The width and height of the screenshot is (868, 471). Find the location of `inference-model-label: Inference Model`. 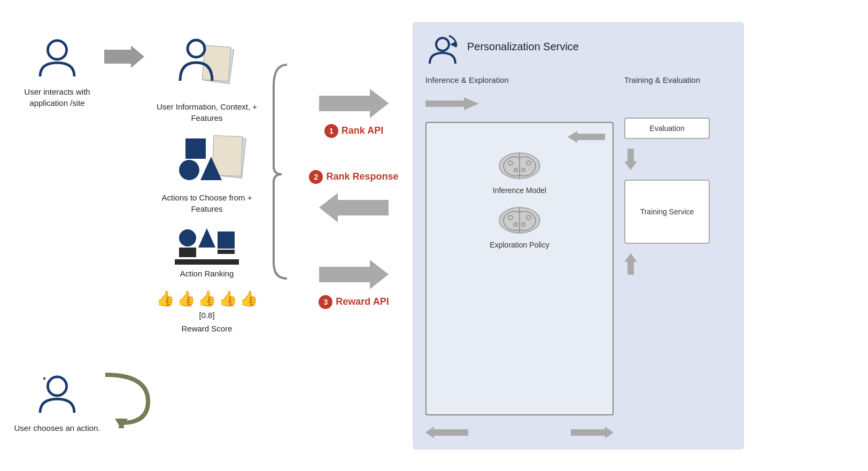

inference-model-label: Inference Model is located at coordinates (520, 190).